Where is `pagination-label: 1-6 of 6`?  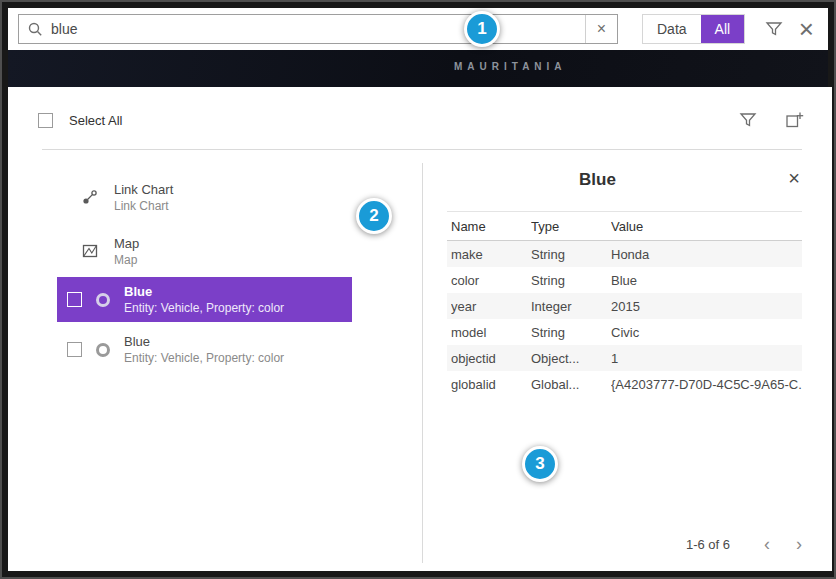
pagination-label: 1-6 of 6 is located at coordinates (708, 544).